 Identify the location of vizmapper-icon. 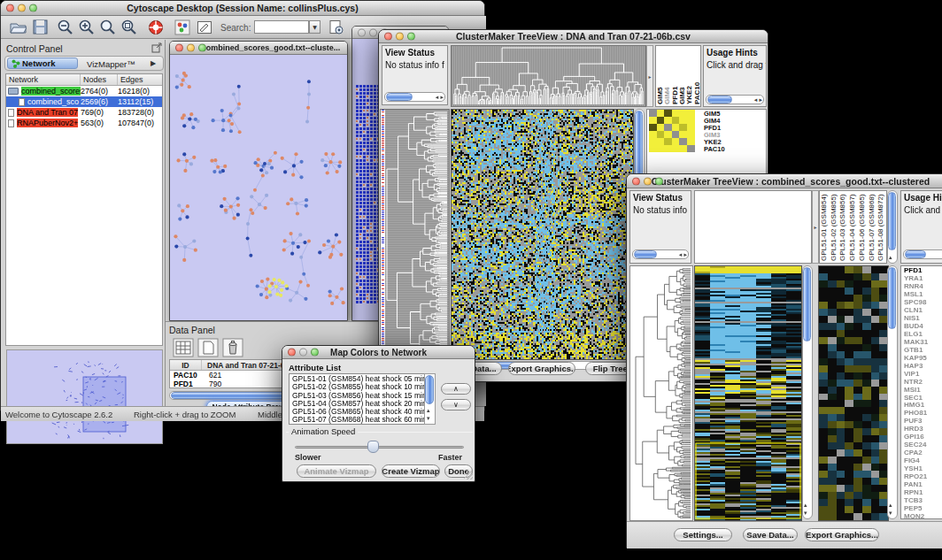
(182, 27).